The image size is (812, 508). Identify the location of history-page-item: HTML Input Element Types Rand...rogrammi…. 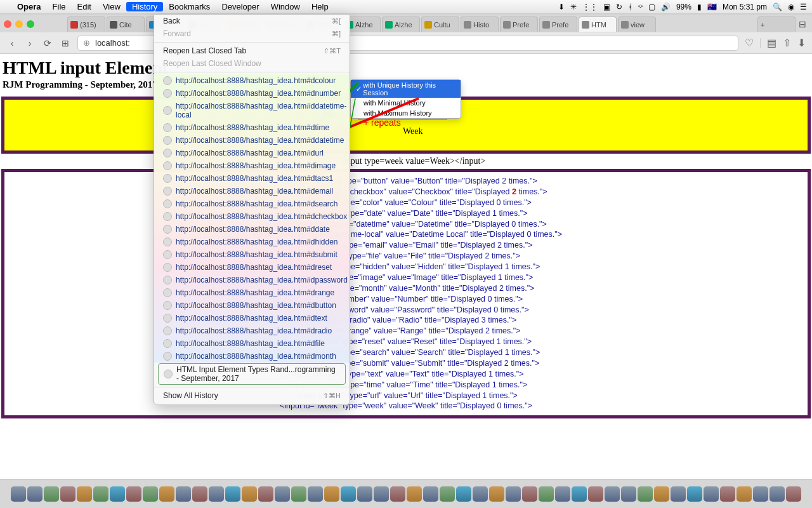
(252, 374).